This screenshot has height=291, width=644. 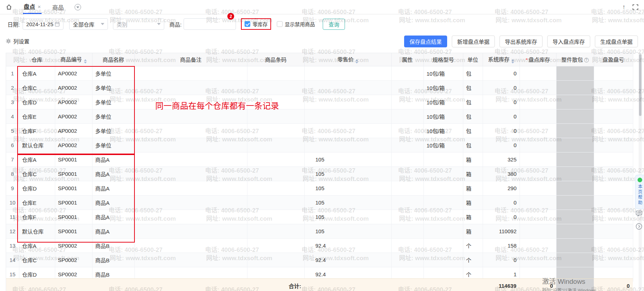 I want to click on table-row: 11仓库FSP0001商品A105箱0, so click(x=319, y=217).